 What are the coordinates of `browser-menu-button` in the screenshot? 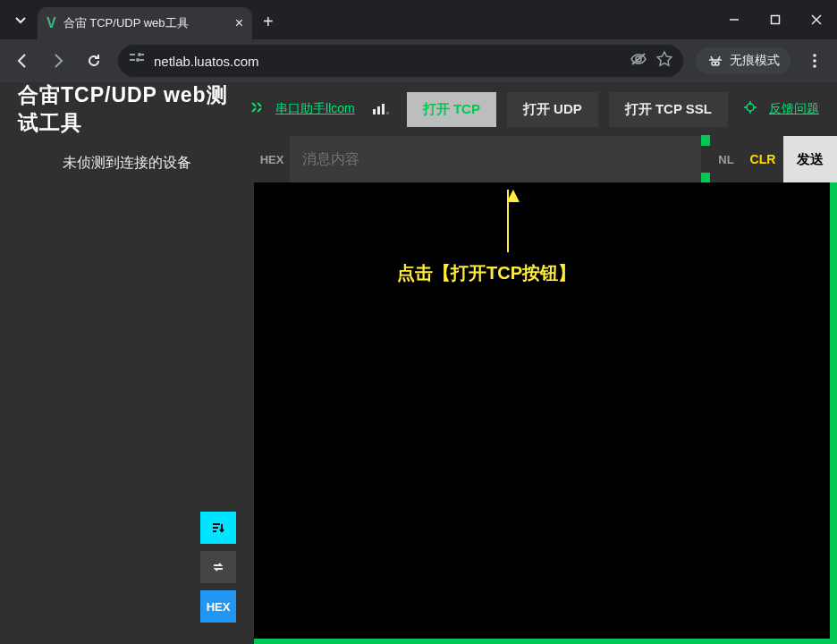 It's located at (815, 61).